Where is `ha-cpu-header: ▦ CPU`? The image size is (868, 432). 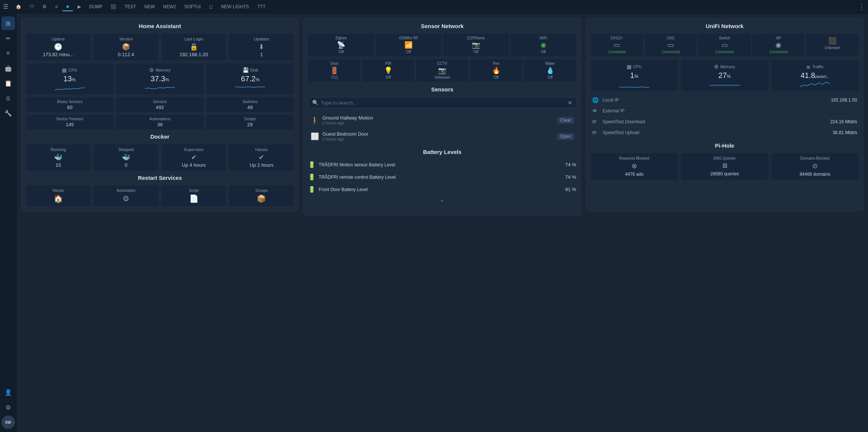
ha-cpu-header: ▦ CPU is located at coordinates (69, 70).